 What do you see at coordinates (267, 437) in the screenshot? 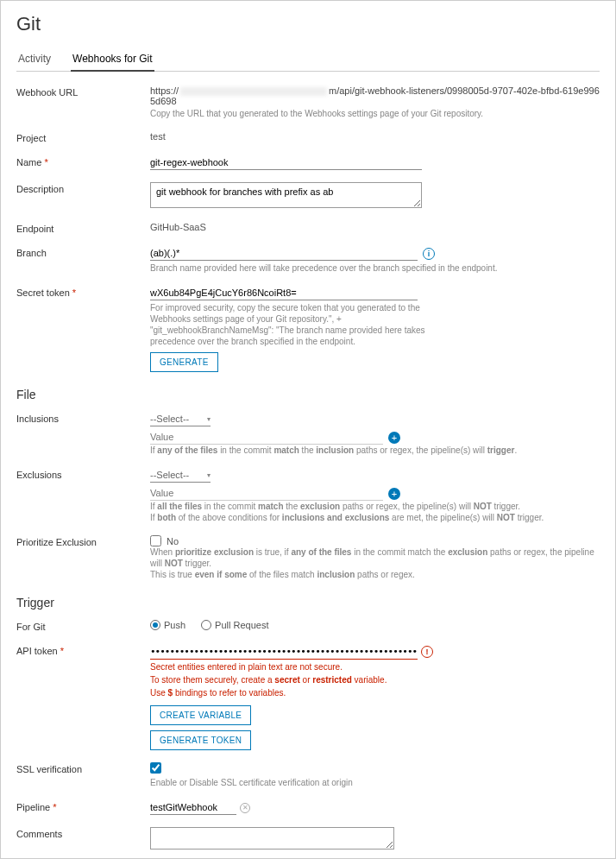
I see `inclusions-value-input` at bounding box center [267, 437].